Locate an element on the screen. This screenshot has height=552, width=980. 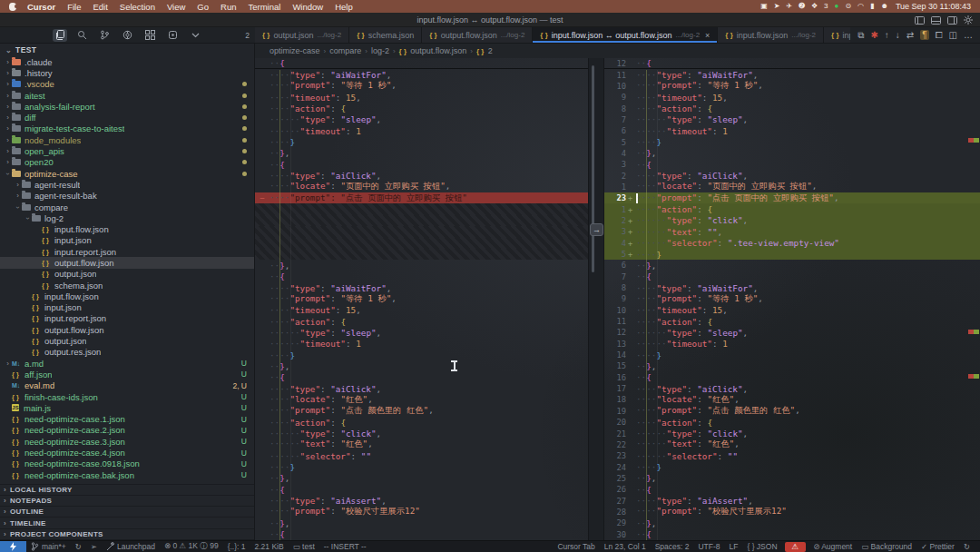
tab-output.json: { }output.json.../log-2 is located at coordinates (302, 34).